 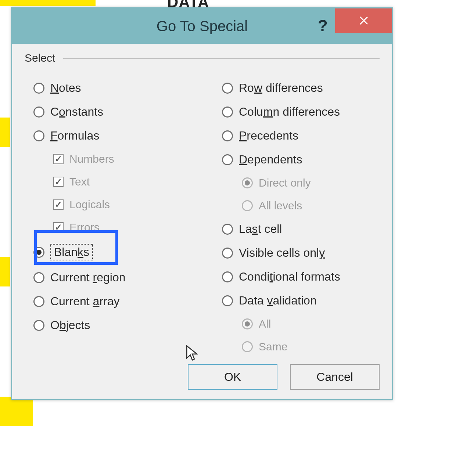 What do you see at coordinates (364, 21) in the screenshot?
I see `close-button` at bounding box center [364, 21].